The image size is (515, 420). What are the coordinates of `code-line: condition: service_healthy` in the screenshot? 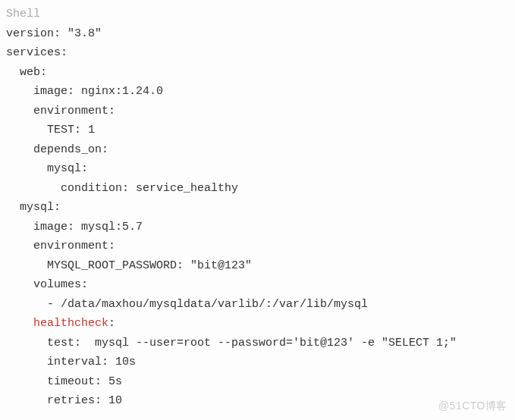 It's located at (122, 188).